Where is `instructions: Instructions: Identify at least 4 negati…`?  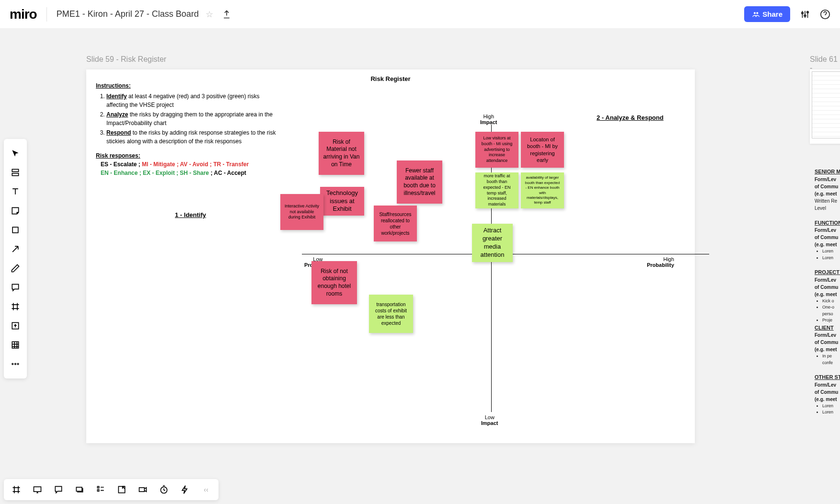
instructions: Instructions: Identify at least 4 negati… is located at coordinates (187, 129).